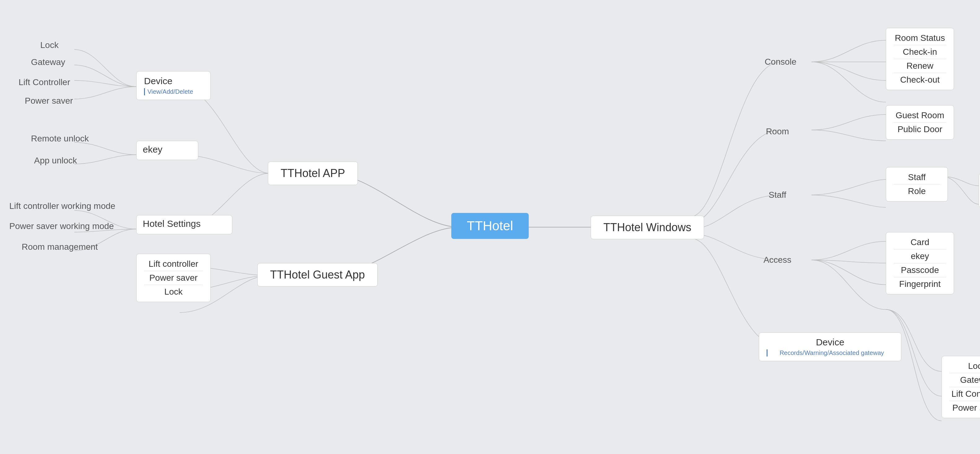 The height and width of the screenshot is (454, 980). Describe the element at coordinates (917, 184) in the screenshot. I see `staff-items-box: Staff Role` at that location.